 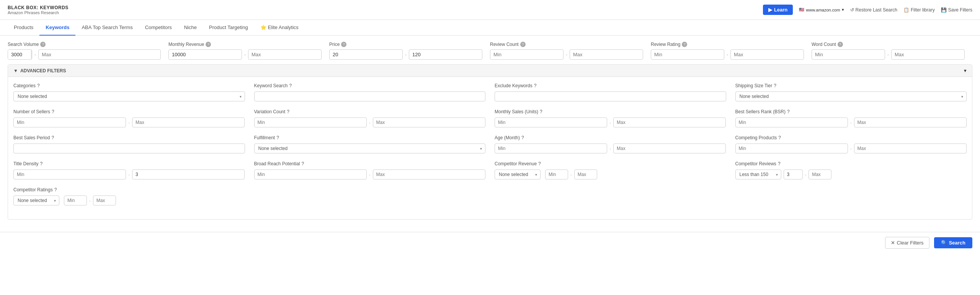 I want to click on competitor-reviews-value: Less than 150, so click(x=755, y=174).